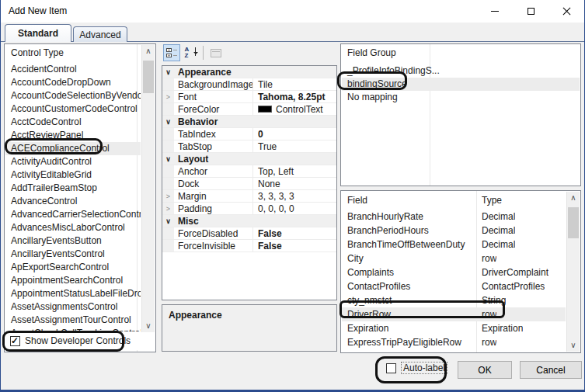 The height and width of the screenshot is (392, 585). What do you see at coordinates (73, 320) in the screenshot?
I see `list-item: AssetAssignmentTourControl` at bounding box center [73, 320].